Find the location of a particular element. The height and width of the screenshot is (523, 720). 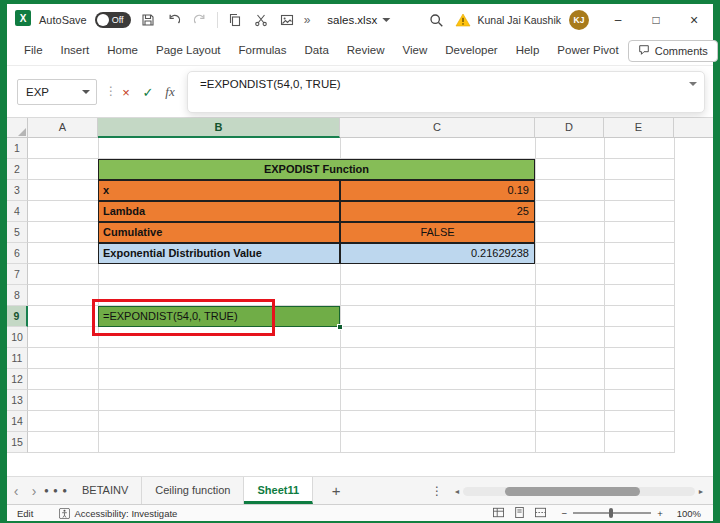

fill-handle is located at coordinates (340, 327).